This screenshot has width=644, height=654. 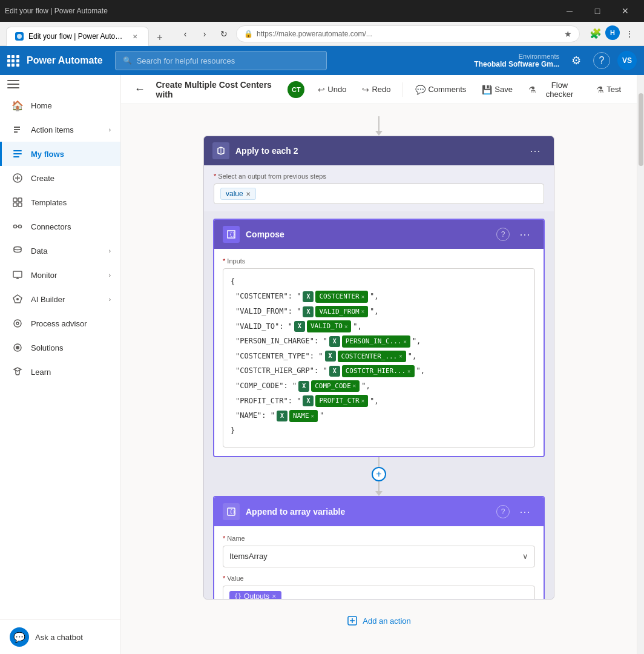 What do you see at coordinates (205, 34) in the screenshot?
I see `forward-button: ›` at bounding box center [205, 34].